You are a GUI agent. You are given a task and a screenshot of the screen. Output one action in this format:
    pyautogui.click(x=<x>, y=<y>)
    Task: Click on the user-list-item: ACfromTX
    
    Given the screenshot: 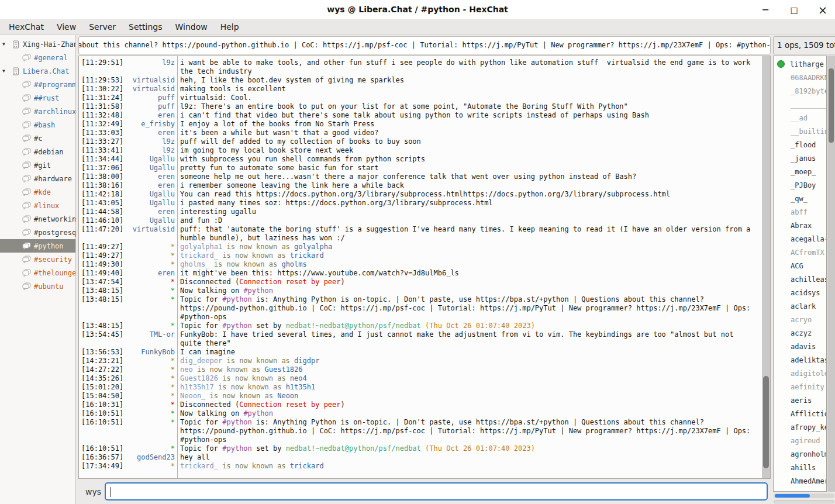 What is the action you would take?
    pyautogui.click(x=800, y=253)
    